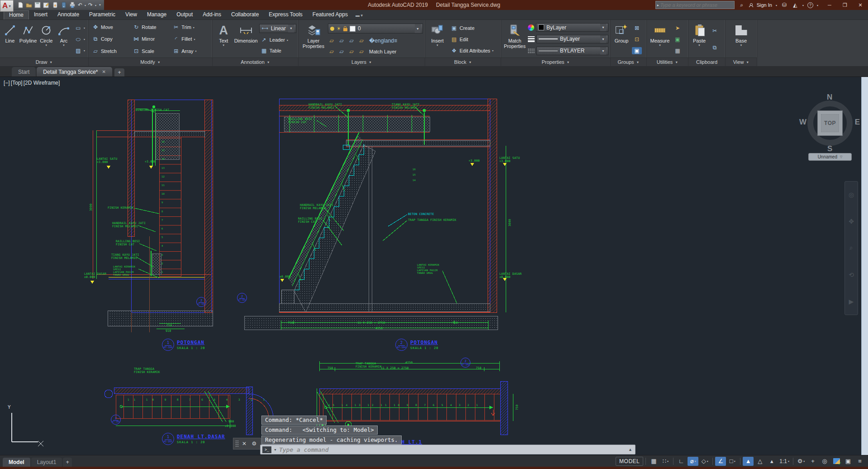 Image resolution: width=868 pixels, height=469 pixels. I want to click on measure-button: Measure ▼, so click(660, 39).